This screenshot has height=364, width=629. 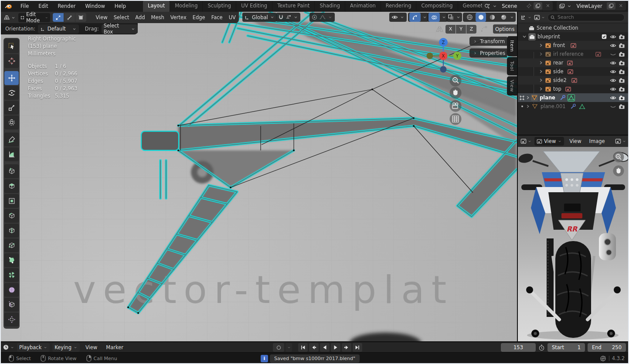 What do you see at coordinates (157, 17) in the screenshot?
I see `menu-mesh: Mesh` at bounding box center [157, 17].